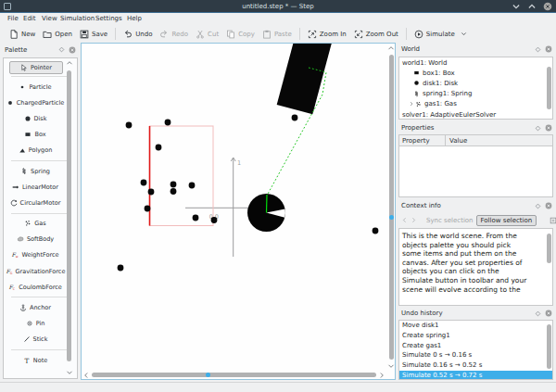 The image size is (556, 392). I want to click on palette-item-spring: Spring, so click(35, 171).